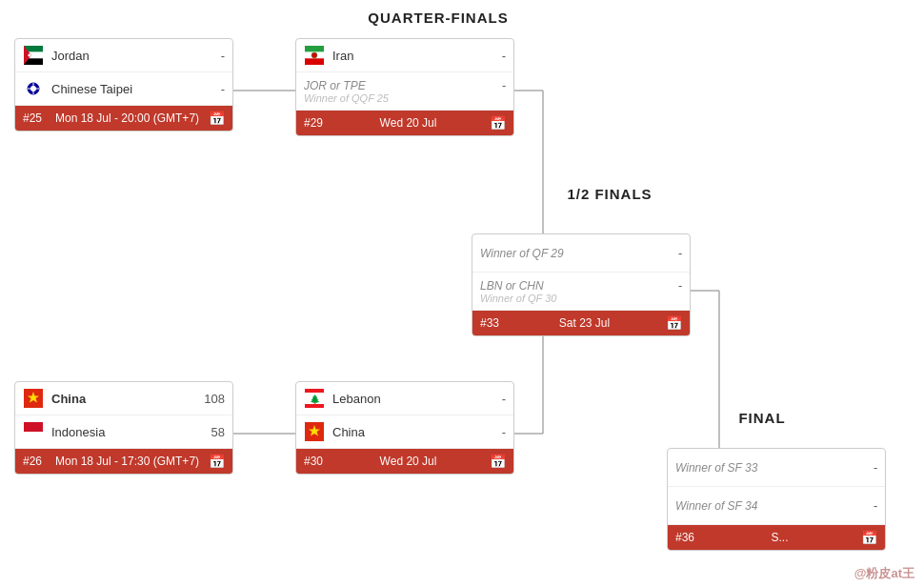 This screenshot has height=587, width=924. I want to click on match-date: S..., so click(780, 537).